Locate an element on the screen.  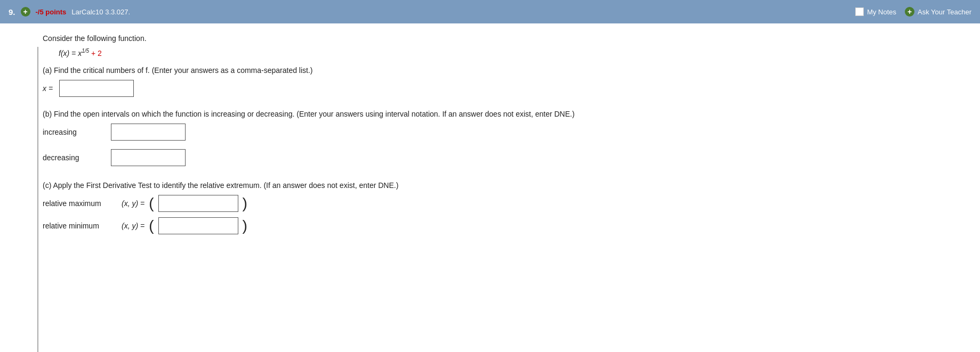
decreasing-row: decreasing is located at coordinates (490, 158).